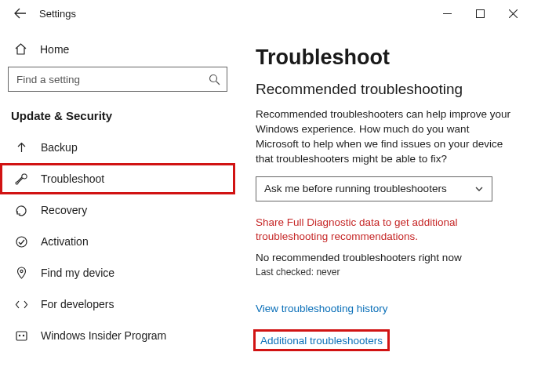  Describe the element at coordinates (64, 241) in the screenshot. I see `nav-label: Activation` at that location.